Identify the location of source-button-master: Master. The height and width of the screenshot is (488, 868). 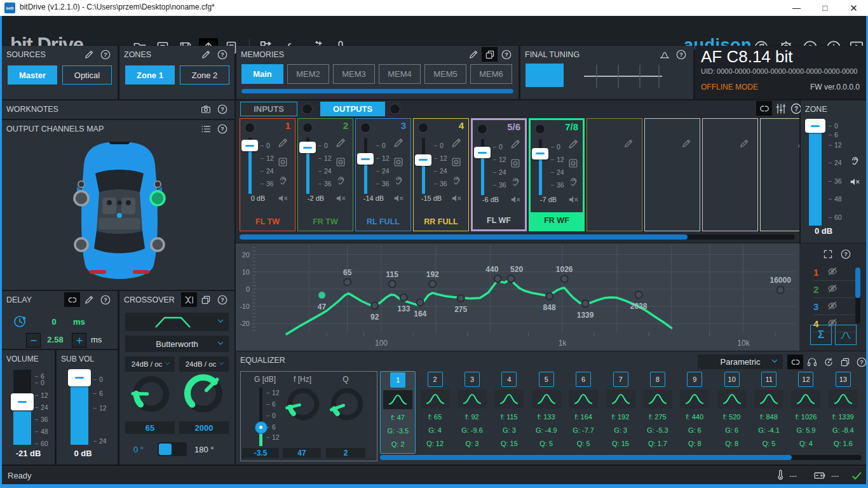
(32, 75).